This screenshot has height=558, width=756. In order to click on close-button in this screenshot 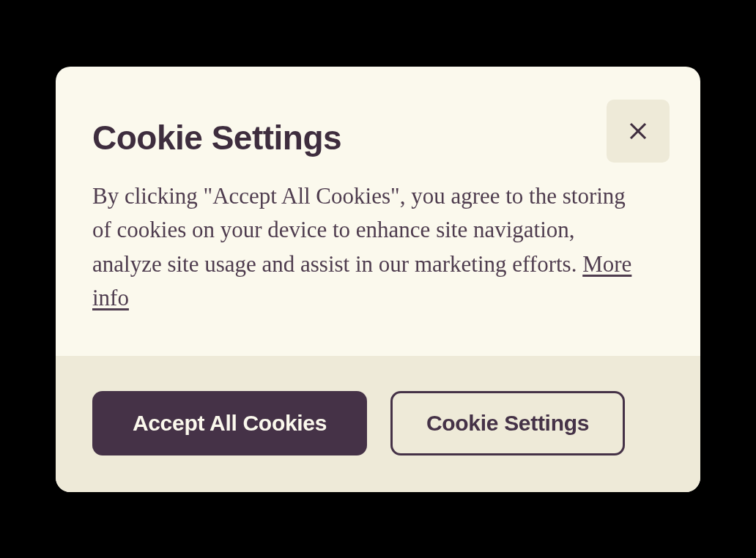, I will do `click(638, 131)`.